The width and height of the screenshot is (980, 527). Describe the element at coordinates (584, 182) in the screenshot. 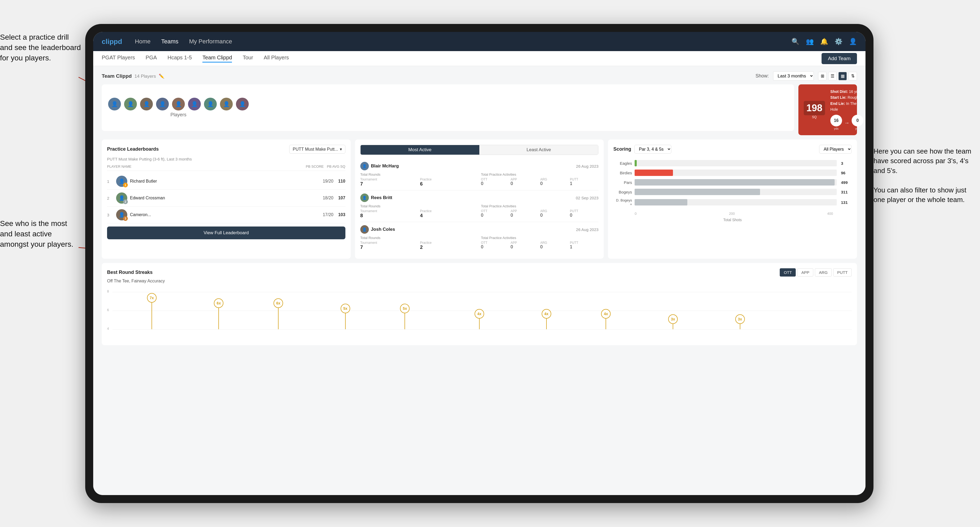

I see `putt-stat: PUTT 1` at that location.